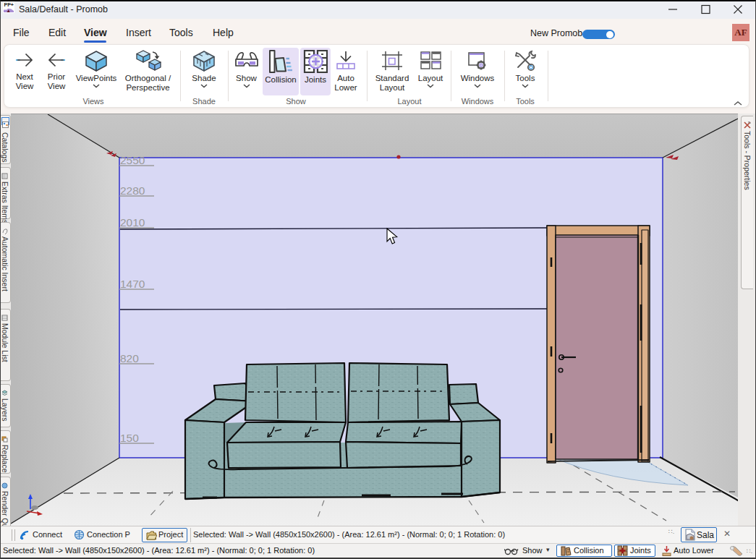  Describe the element at coordinates (133, 223) in the screenshot. I see `svg-text: 2010` at that location.